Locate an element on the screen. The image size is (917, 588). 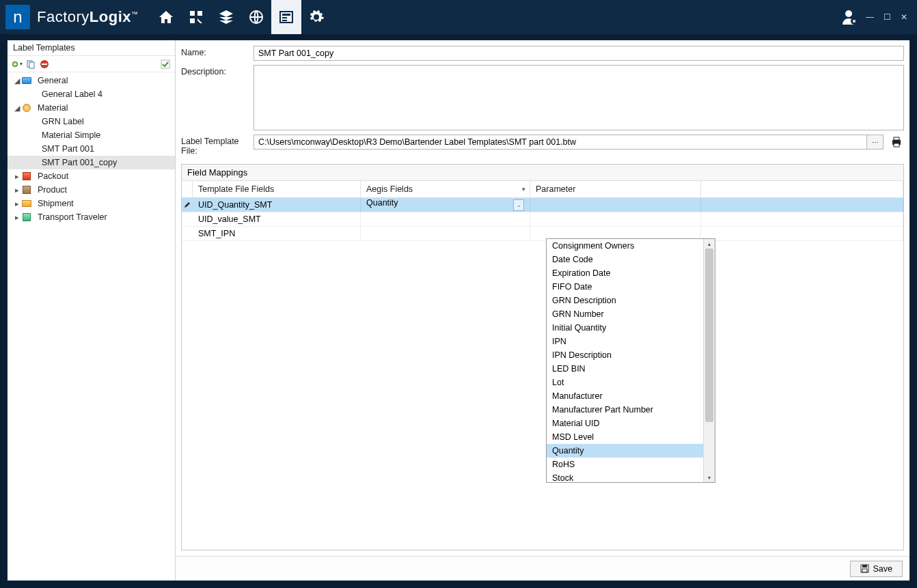
aegis-field-dropdown: Consignment OwnersDate CodeExpiration Da… is located at coordinates (631, 361).